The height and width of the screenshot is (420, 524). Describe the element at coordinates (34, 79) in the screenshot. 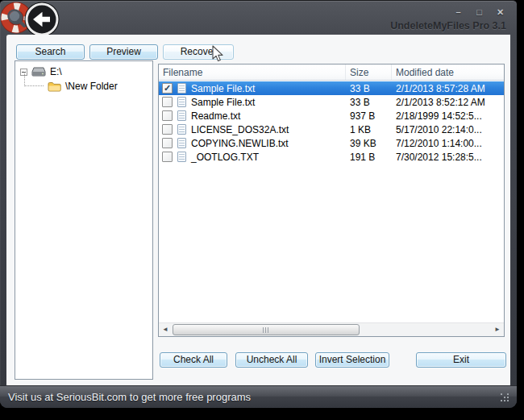

I see `tree-connector-line` at that location.